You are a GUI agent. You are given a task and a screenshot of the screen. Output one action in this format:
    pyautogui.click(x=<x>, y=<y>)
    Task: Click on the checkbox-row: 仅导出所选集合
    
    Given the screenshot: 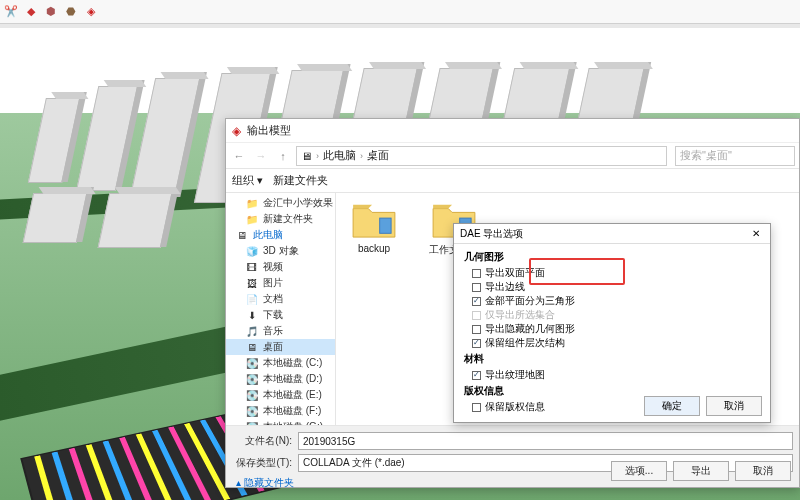 What is the action you would take?
    pyautogui.click(x=612, y=315)
    